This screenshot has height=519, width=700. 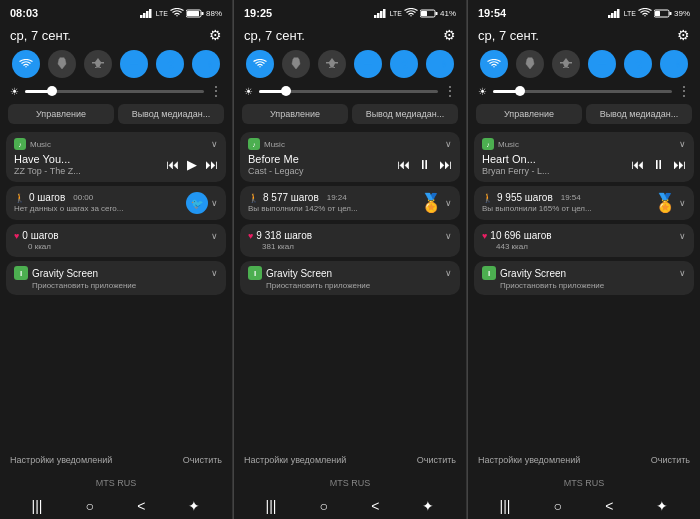 I want to click on battery-icon, so click(x=195, y=13).